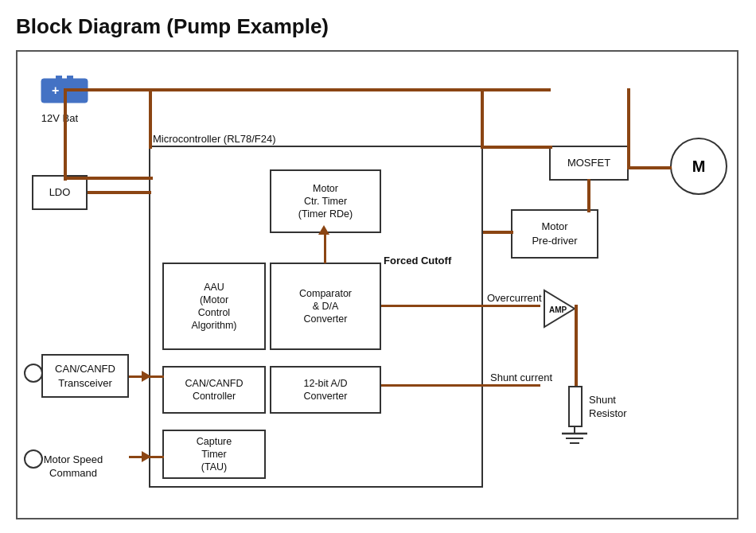  What do you see at coordinates (264, 140) in the screenshot?
I see `mc-label: Microcontroller (RL78/F24)` at bounding box center [264, 140].